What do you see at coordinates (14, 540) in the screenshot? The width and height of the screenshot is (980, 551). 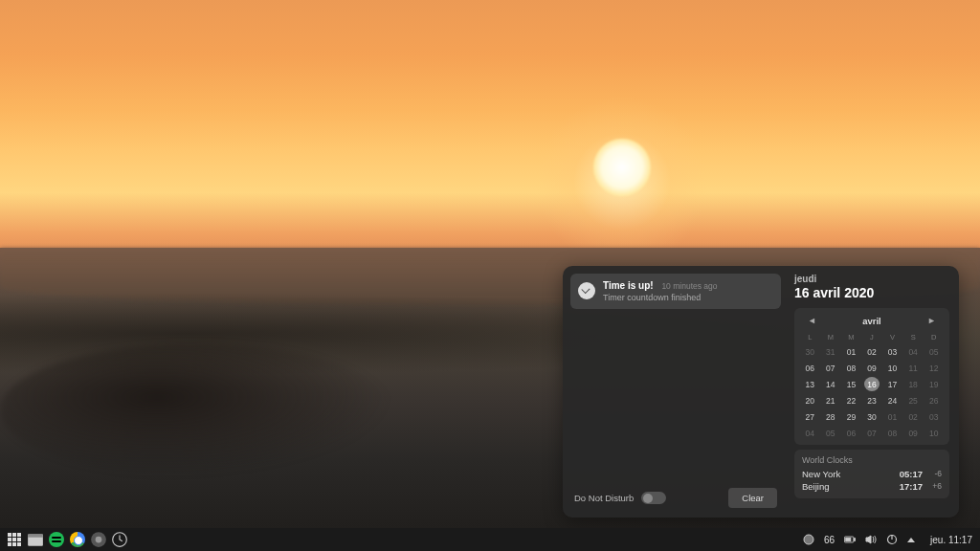 I see `apps-grid-icon` at bounding box center [14, 540].